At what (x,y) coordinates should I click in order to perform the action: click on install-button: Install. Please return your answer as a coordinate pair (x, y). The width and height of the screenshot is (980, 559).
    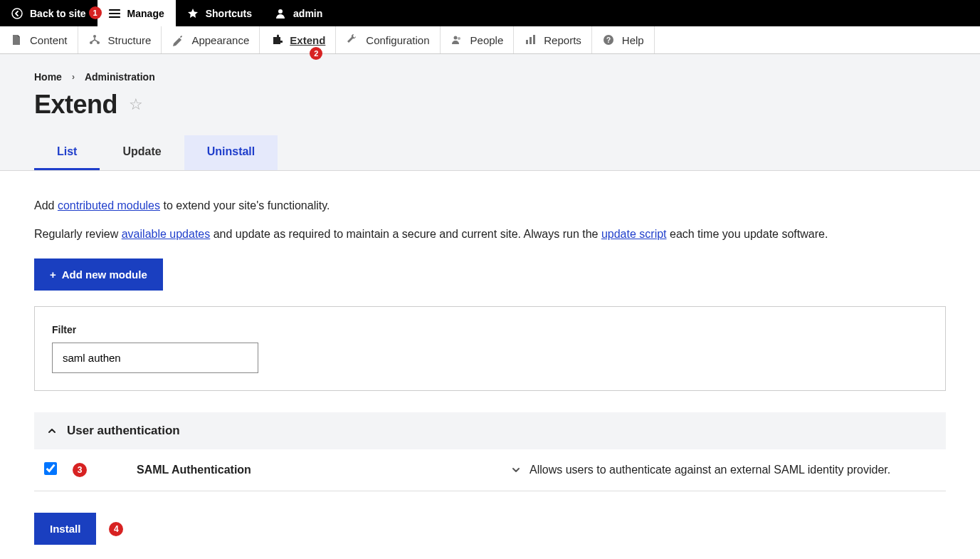
    Looking at the image, I should click on (65, 528).